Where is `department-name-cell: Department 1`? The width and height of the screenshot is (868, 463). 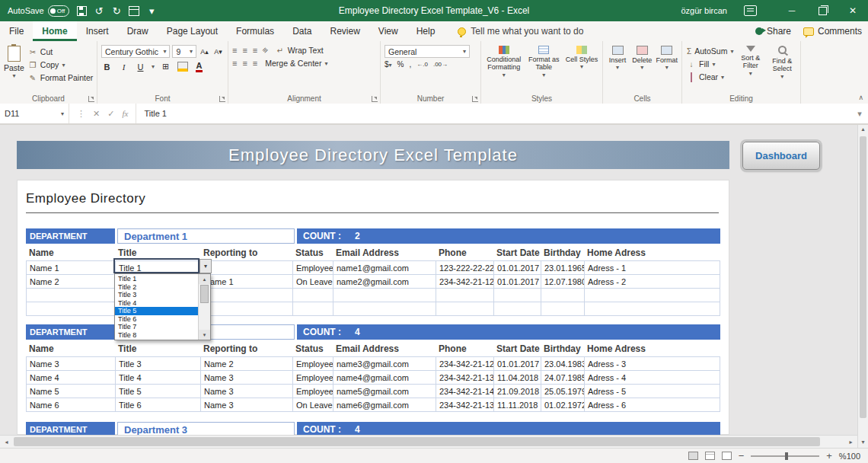 department-name-cell: Department 1 is located at coordinates (206, 236).